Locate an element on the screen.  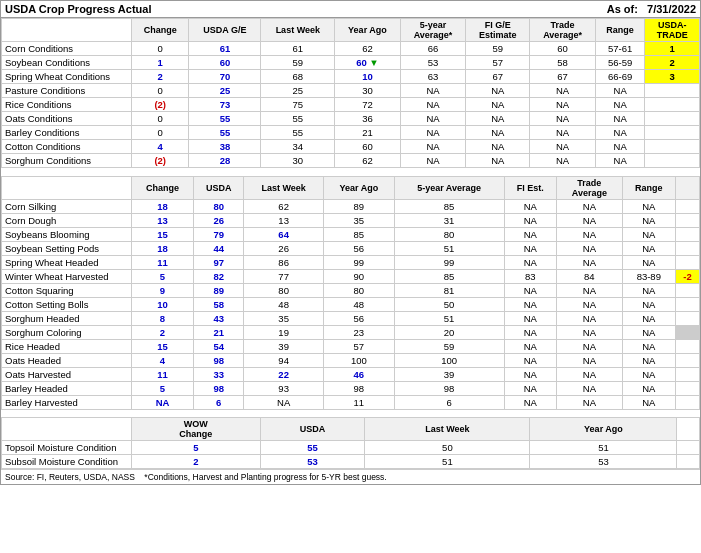
usda-trade-cell: -2 is located at coordinates (688, 276).